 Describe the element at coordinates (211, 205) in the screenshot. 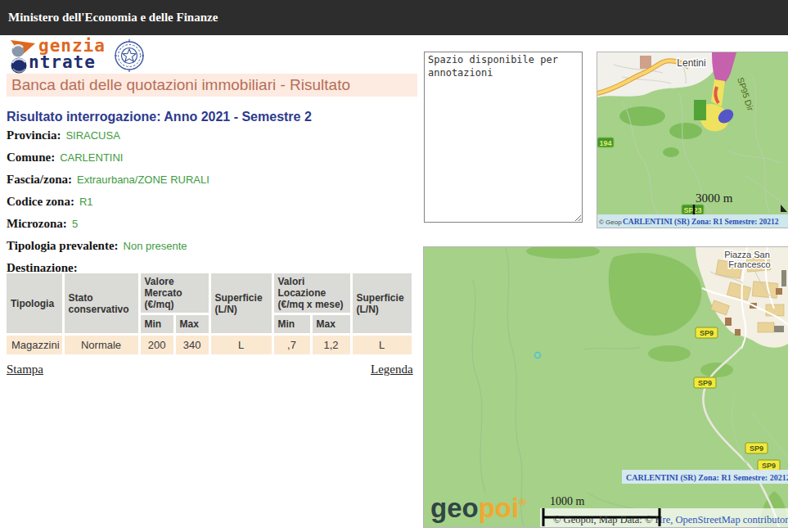

I see `field-codice-zona: Codice zona:R1` at that location.